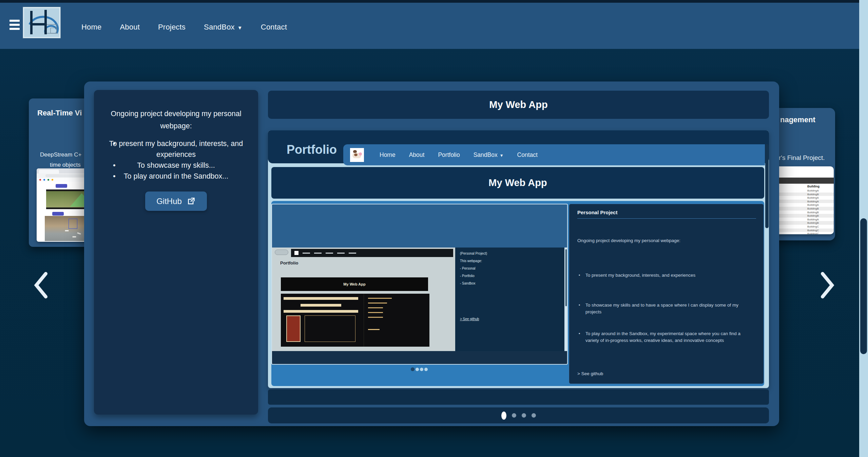 The image size is (868, 457). I want to click on project-description-panel: Ongoing project developing my personal w…, so click(176, 252).